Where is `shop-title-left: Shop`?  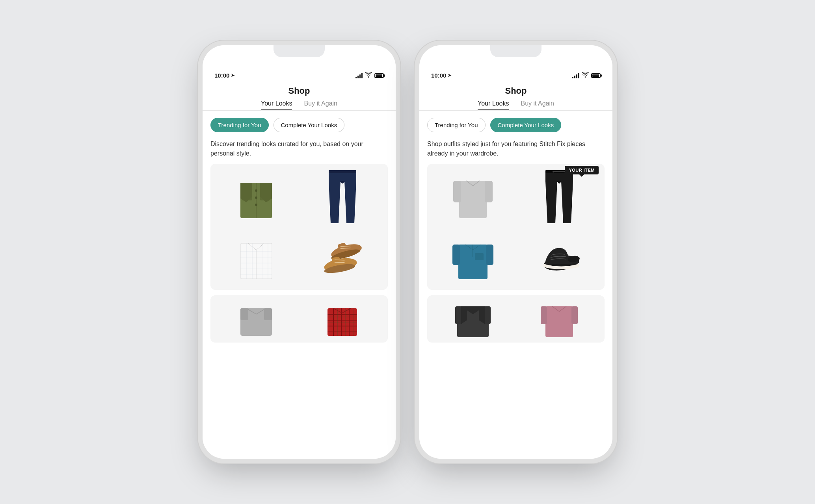 shop-title-left: Shop is located at coordinates (299, 91).